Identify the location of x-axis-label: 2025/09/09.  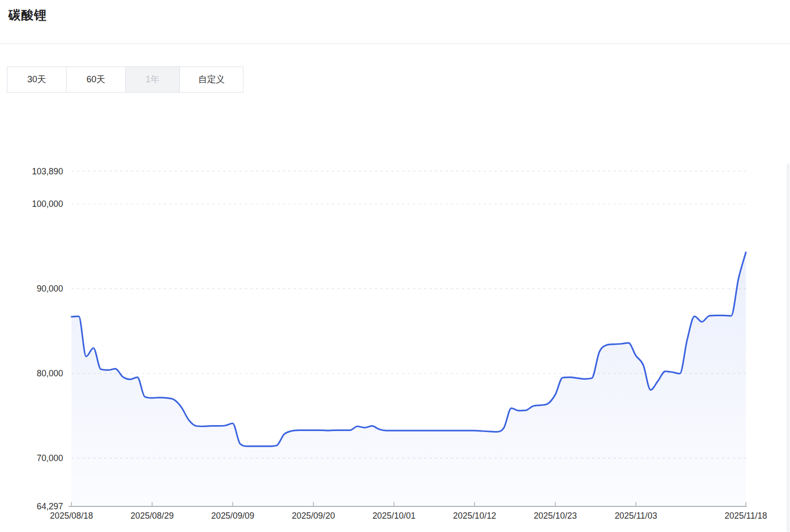
(233, 516).